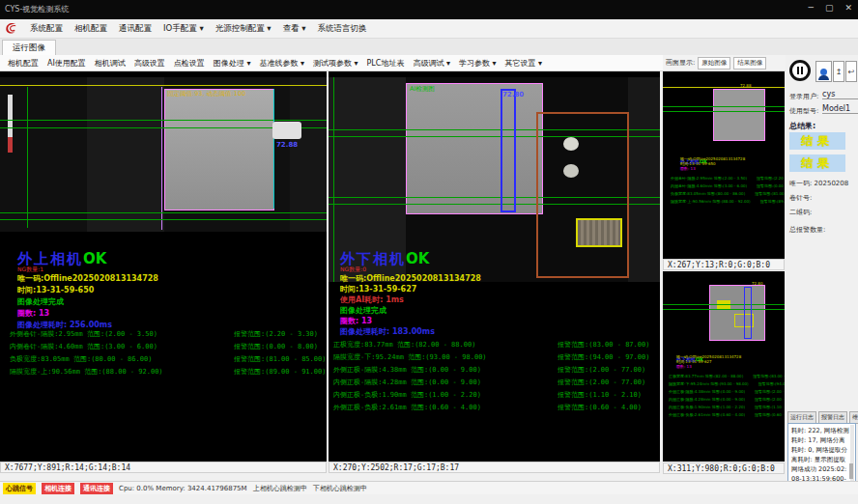 This screenshot has width=858, height=504. I want to click on mini-measure-row: 内侧正极-负极:1.90mm 范围:(1.00 - 2.20)报警范围:(1.1…, so click(727, 407).